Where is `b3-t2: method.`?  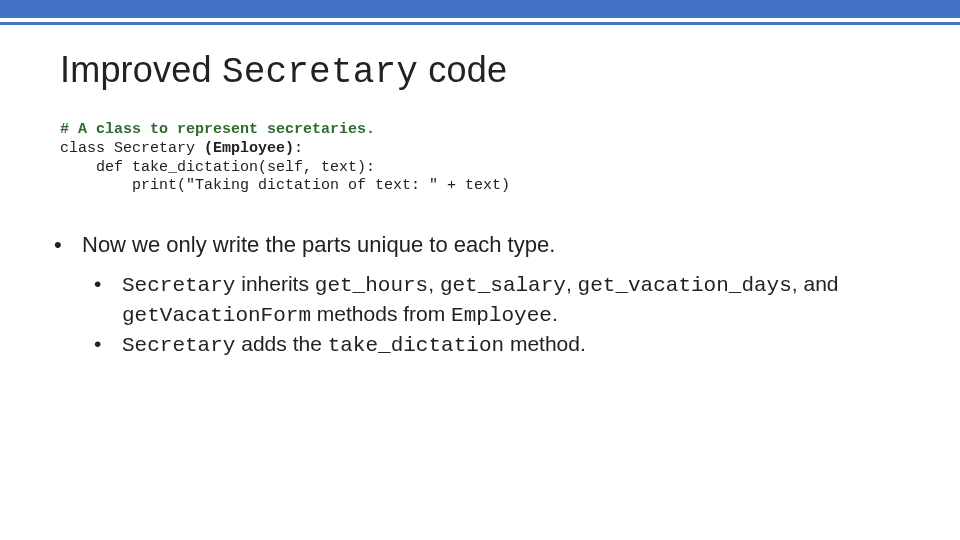
b3-t2: method. is located at coordinates (545, 344).